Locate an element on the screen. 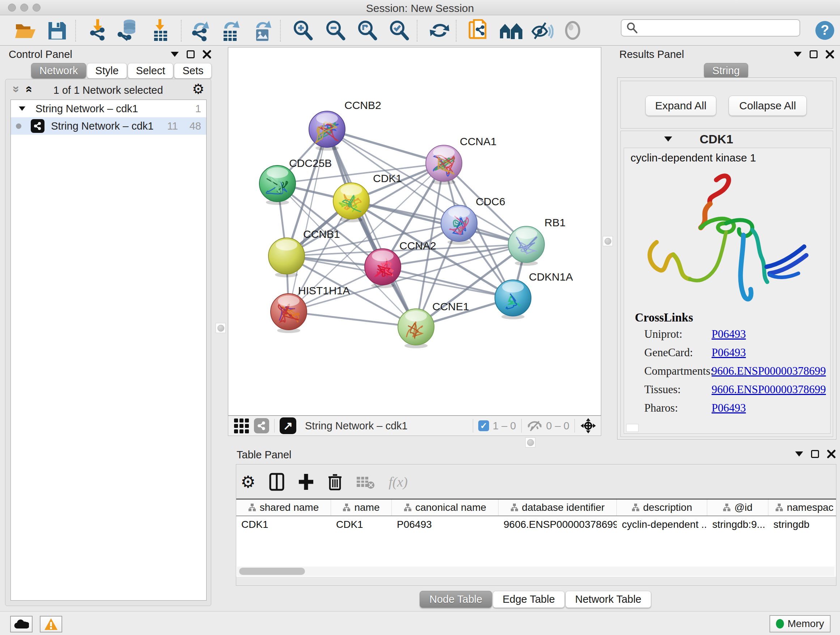 This screenshot has height=635, width=840. import-network-from-database-button is located at coordinates (128, 30).